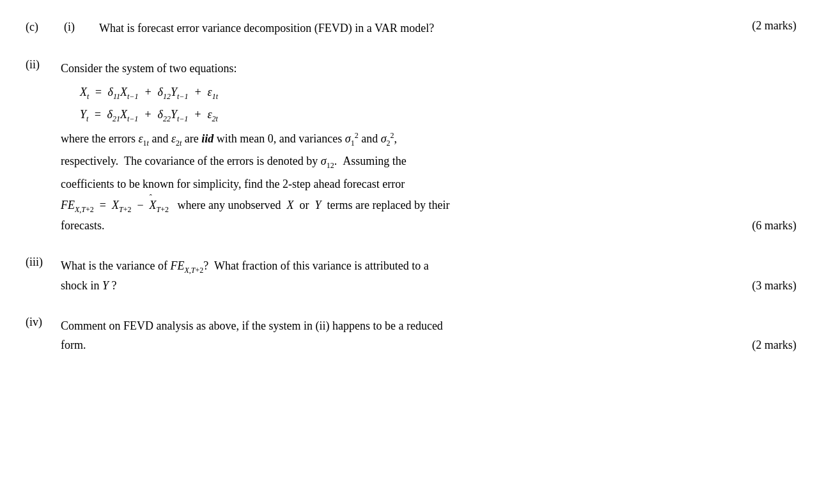 This screenshot has height=504, width=822. Describe the element at coordinates (84, 93) in the screenshot. I see `eq1-lhs: Xt` at that location.